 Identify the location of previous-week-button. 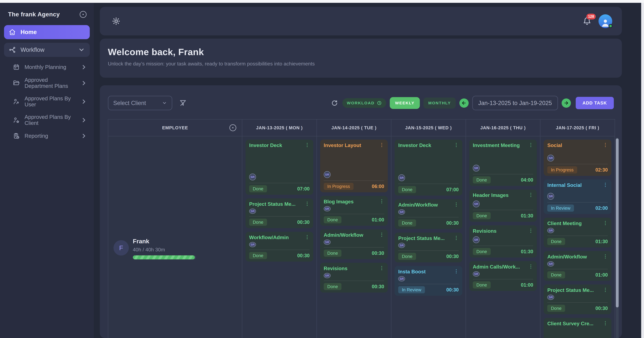
(464, 103).